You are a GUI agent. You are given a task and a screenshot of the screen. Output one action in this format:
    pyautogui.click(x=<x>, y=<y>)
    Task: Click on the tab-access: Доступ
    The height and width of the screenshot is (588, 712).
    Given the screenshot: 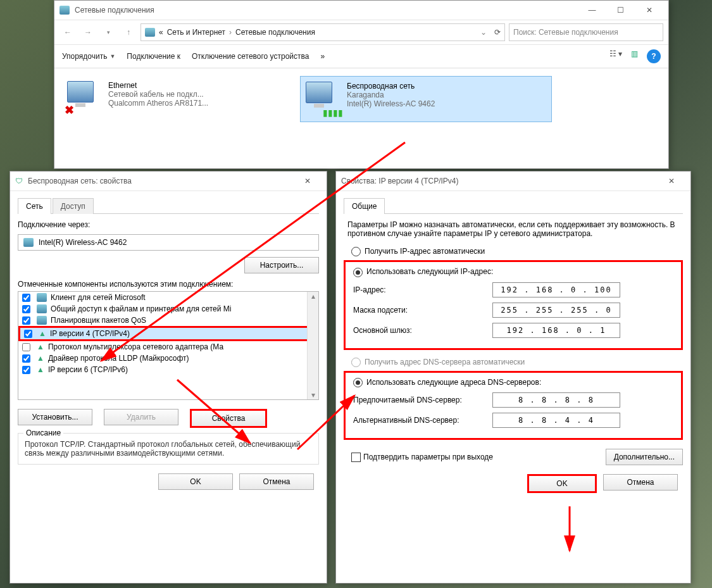 What is the action you would take?
    pyautogui.click(x=73, y=206)
    